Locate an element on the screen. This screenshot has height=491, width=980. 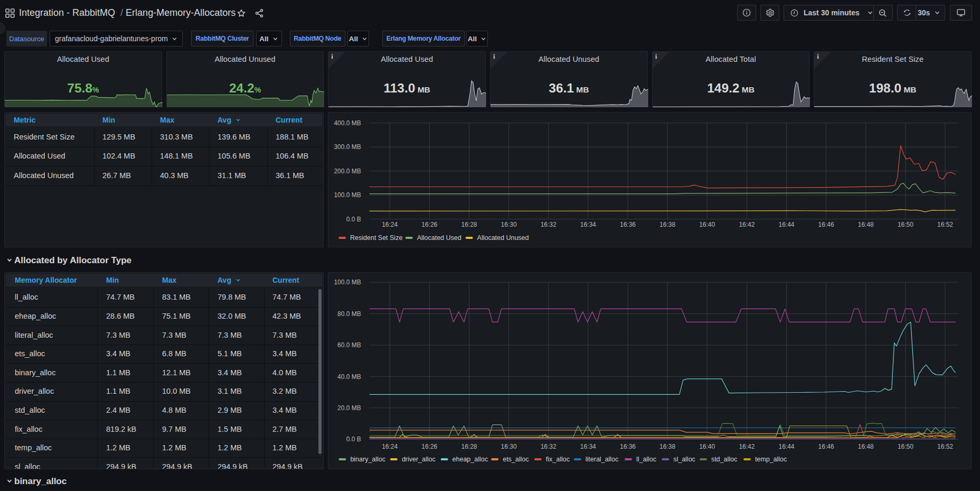
svg-text: Resident Set Size is located at coordinates (376, 238).